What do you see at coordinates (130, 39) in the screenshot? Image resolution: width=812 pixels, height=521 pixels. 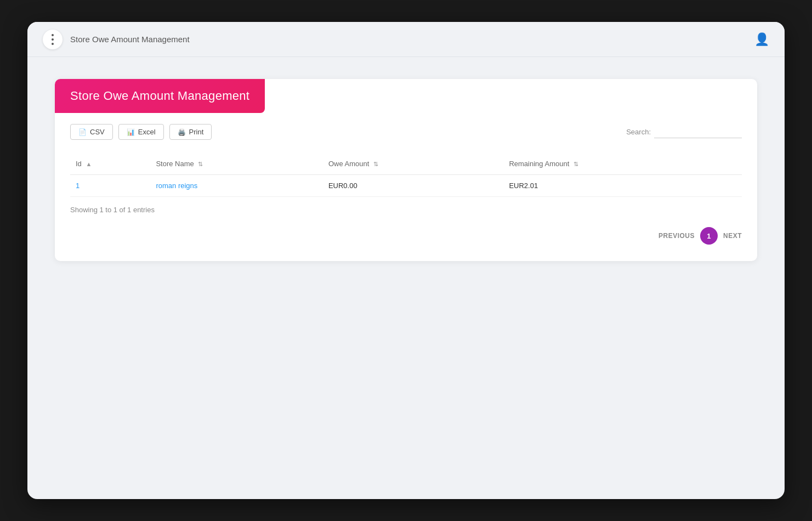 I see `top-bar-title: Store Owe Amount Management` at bounding box center [130, 39].